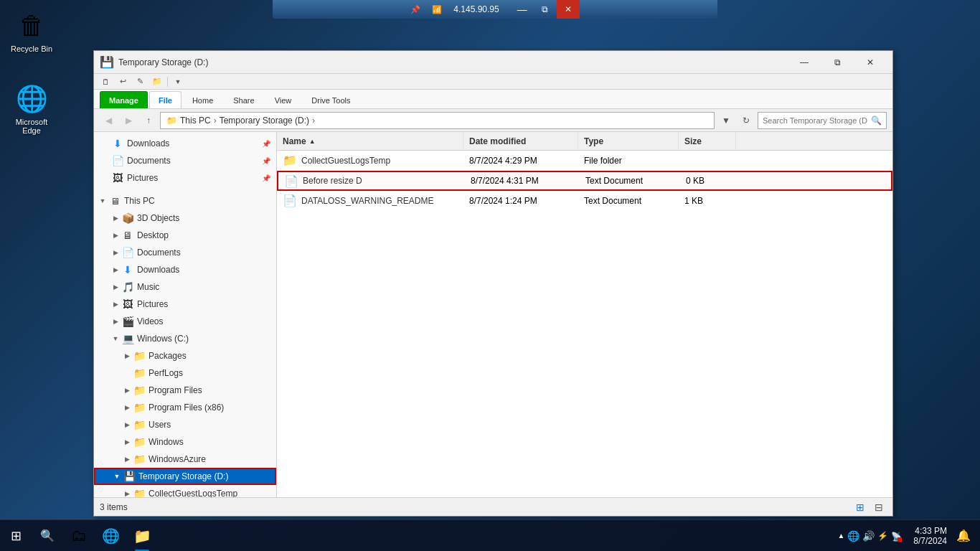 Image resolution: width=980 pixels, height=551 pixels. Describe the element at coordinates (32, 31) in the screenshot. I see `recycle-bin-icon: 🗑 Recycle Bin` at that location.